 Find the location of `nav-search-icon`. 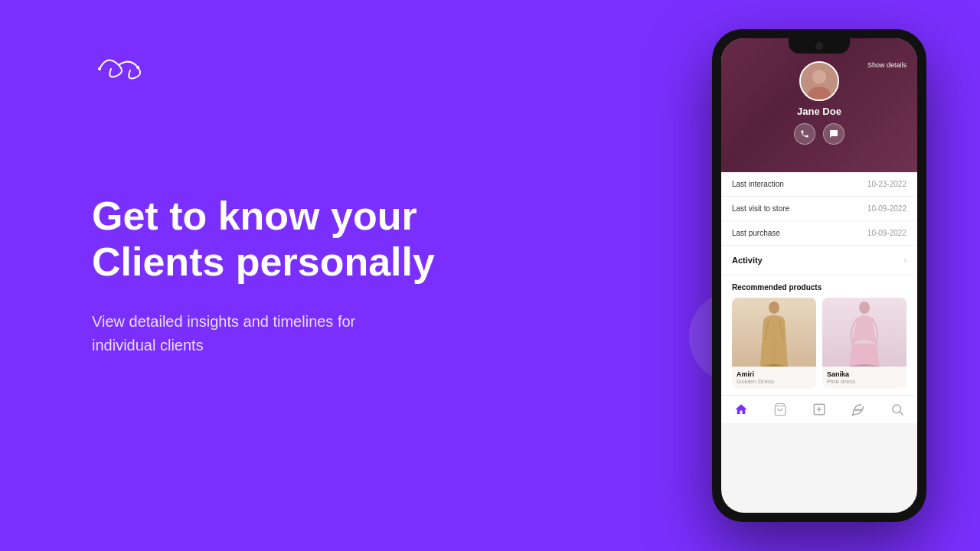

nav-search-icon is located at coordinates (897, 409).